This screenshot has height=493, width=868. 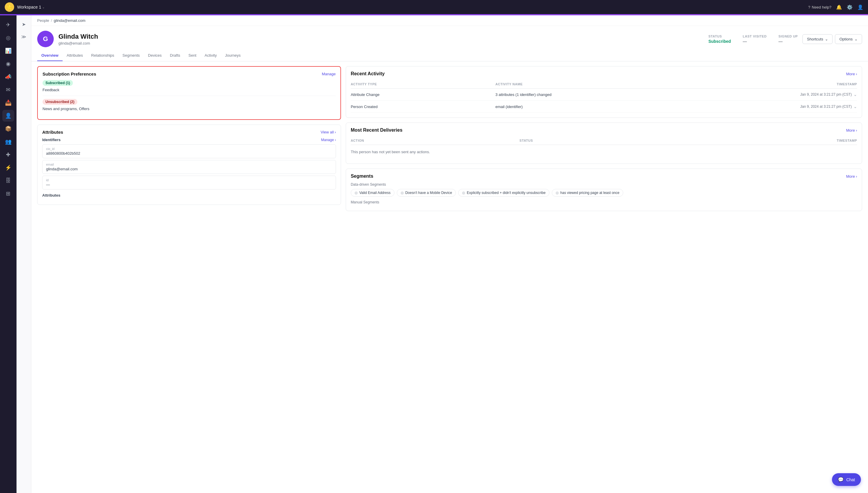 I want to click on logo-icon: 🌟, so click(x=9, y=7).